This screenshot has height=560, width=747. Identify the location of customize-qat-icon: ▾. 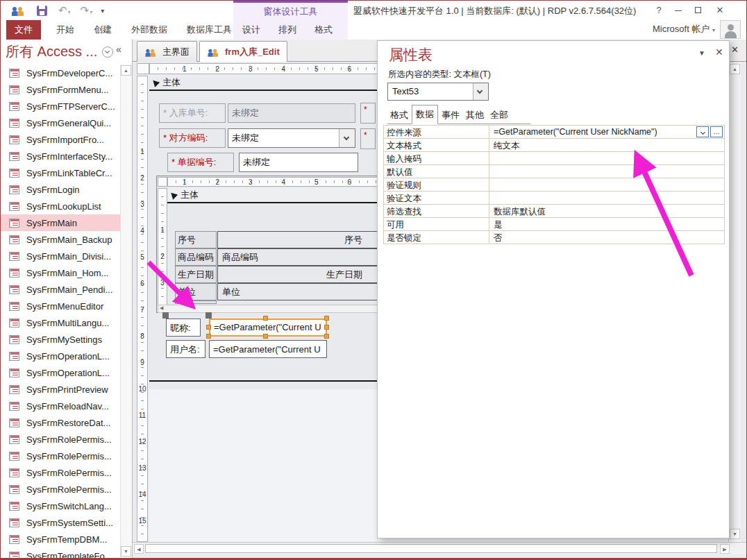
(103, 11).